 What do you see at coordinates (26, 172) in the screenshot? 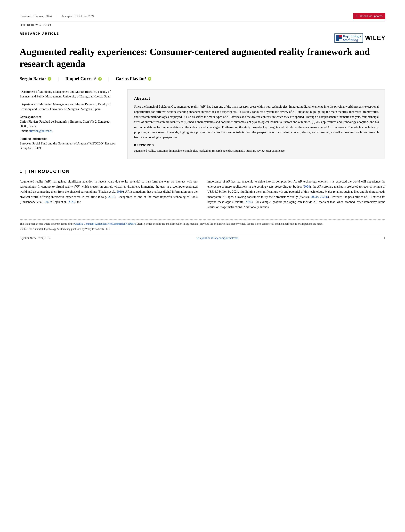
I see `section-1-sep: |` at bounding box center [26, 172].